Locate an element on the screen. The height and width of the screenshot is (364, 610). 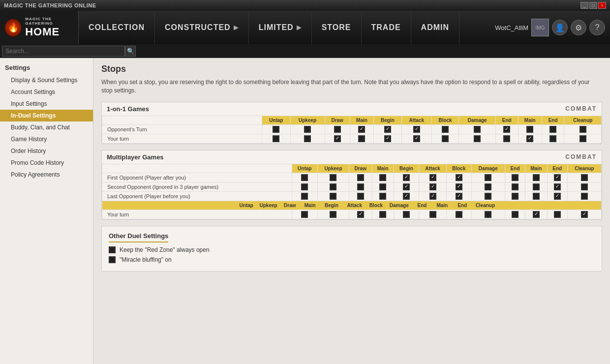
opp-combatend-cb is located at coordinates (507, 129).